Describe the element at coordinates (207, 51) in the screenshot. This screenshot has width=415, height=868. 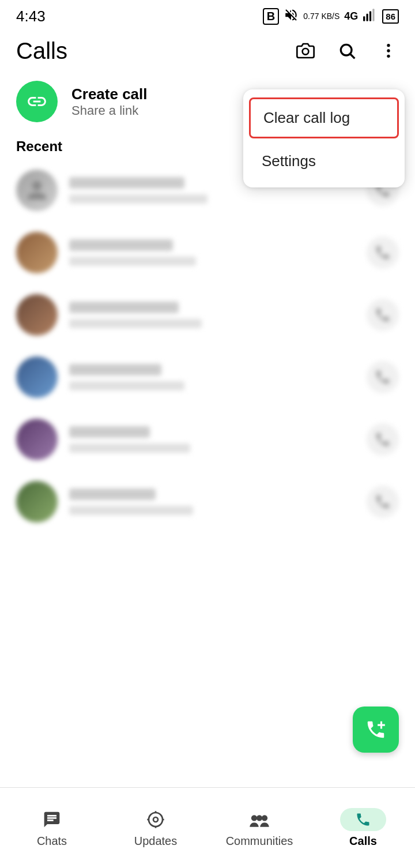
I see `app-bar: Calls` at that location.